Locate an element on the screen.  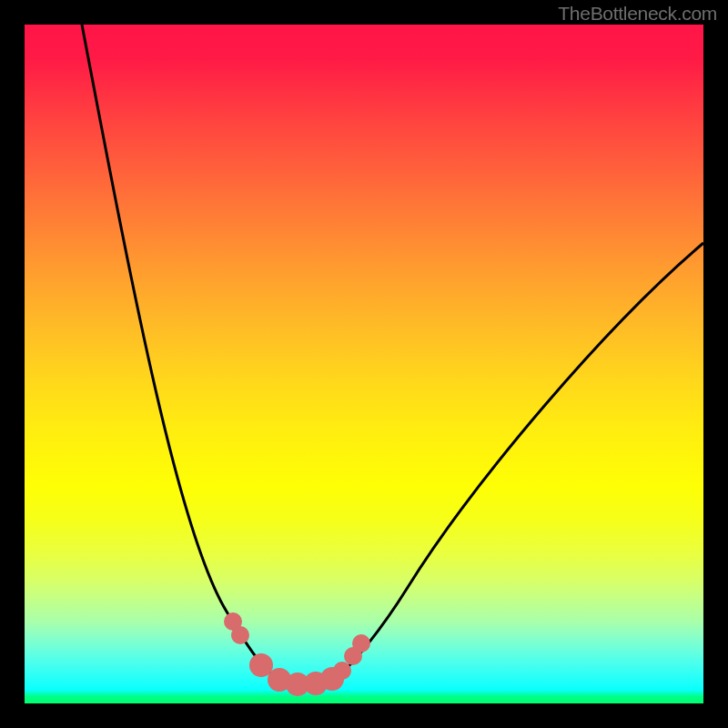
attribution-text: TheBottleneck.com is located at coordinates (637, 14).